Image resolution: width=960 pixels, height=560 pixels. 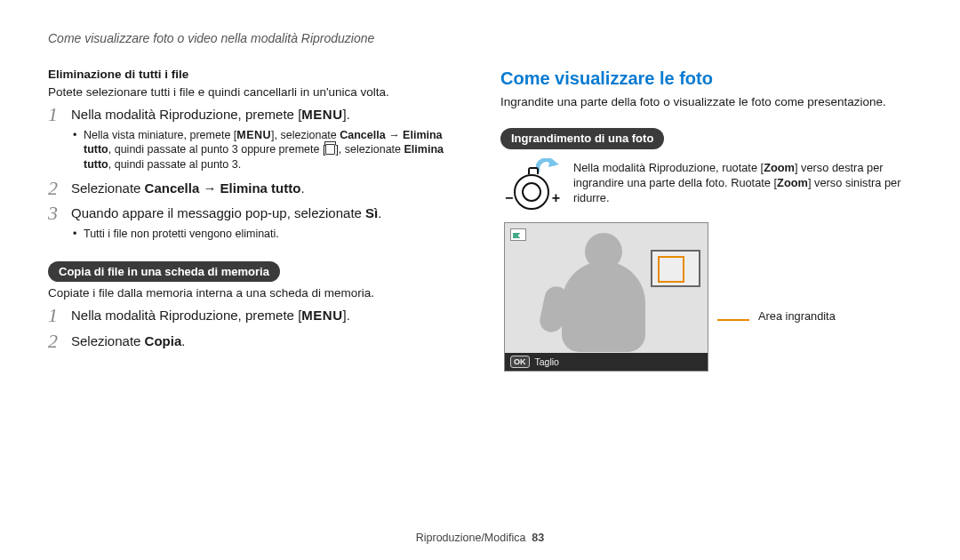 I want to click on photo-silhouette, so click(x=599, y=293).